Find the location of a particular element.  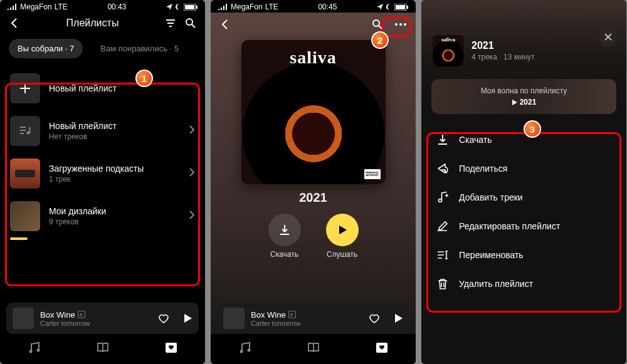

step-marker-3: 3 is located at coordinates (532, 129).